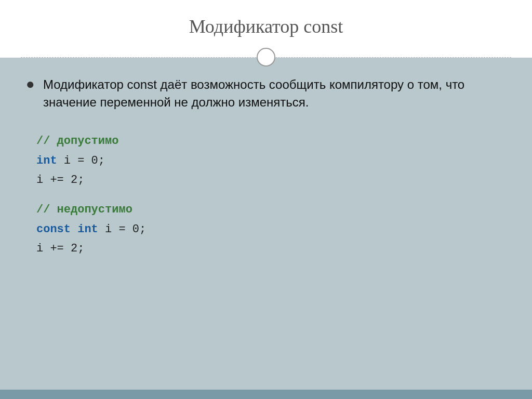  I want to click on code-comment-disallowed: // недопустимо, so click(271, 210).